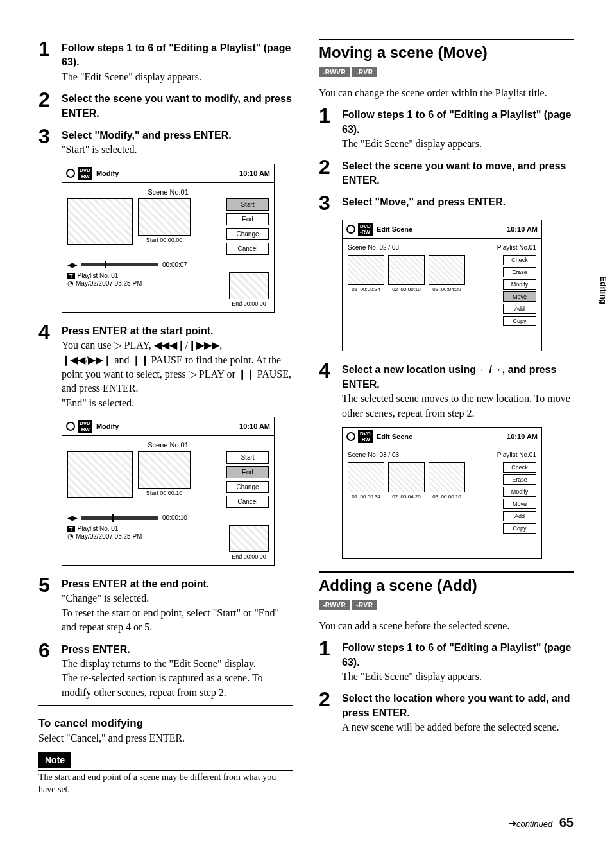  Describe the element at coordinates (108, 173) in the screenshot. I see `screen-title: Modify` at that location.